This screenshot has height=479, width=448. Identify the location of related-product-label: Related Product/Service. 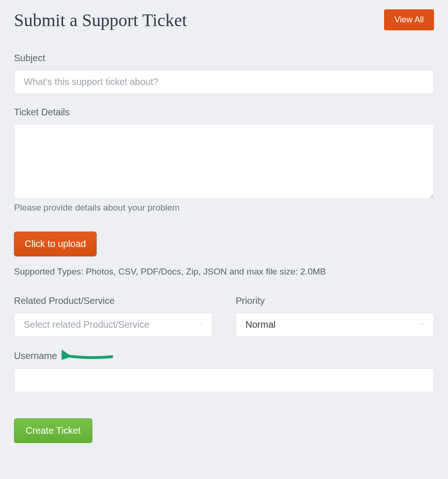
(113, 301).